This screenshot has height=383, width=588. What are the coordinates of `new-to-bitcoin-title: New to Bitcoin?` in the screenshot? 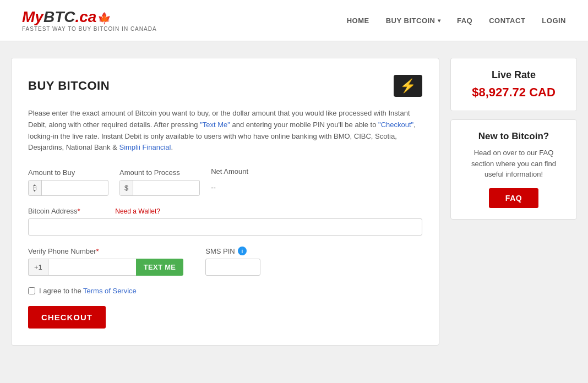 It's located at (514, 136).